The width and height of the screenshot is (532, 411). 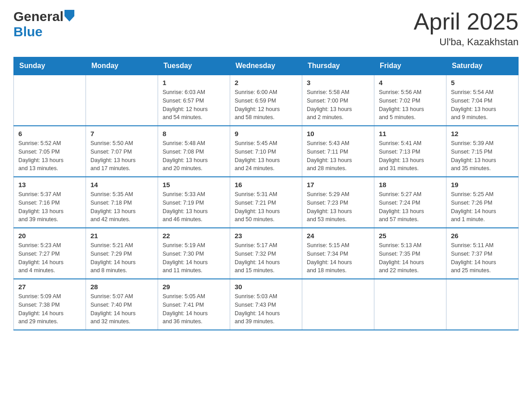 I want to click on calendar-cell: 17Sunrise: 5:29 AM Sunset: 7:23 PM Dayli…, so click(x=339, y=202).